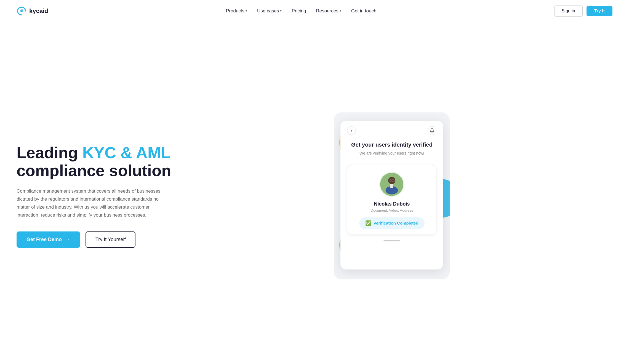 The width and height of the screenshot is (629, 364). I want to click on brand-name: kycaid, so click(39, 11).